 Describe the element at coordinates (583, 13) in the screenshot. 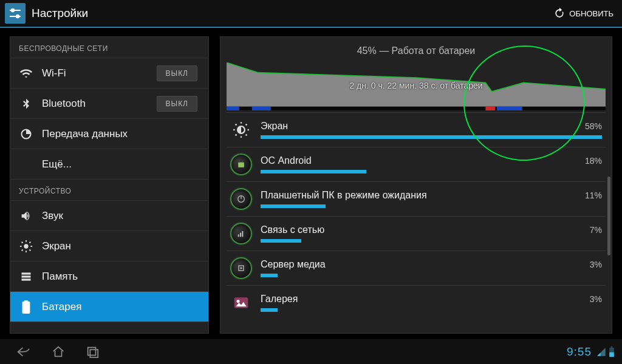

I see `refresh-button: ОБНОВИТЬ` at that location.